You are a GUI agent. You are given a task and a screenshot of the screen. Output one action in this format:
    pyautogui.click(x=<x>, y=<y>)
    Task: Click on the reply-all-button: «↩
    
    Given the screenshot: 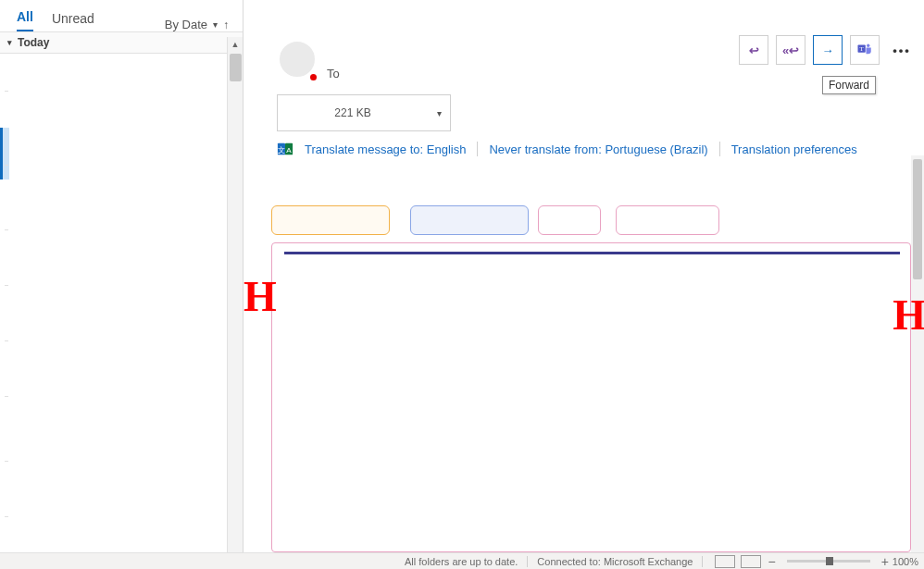 What is the action you would take?
    pyautogui.click(x=791, y=50)
    